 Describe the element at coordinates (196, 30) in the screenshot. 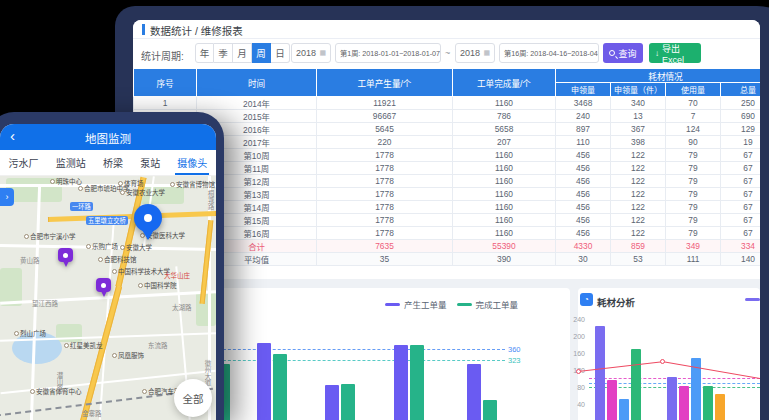

I see `breadcrumb: 数据统计 / 维修报表` at that location.